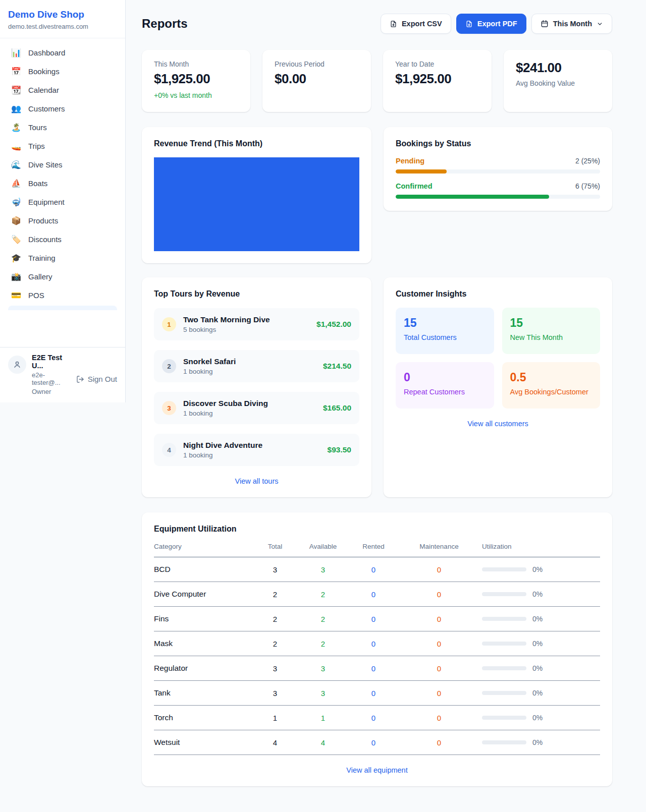 The image size is (646, 812). Describe the element at coordinates (169, 450) in the screenshot. I see `rank-badge: 4` at that location.